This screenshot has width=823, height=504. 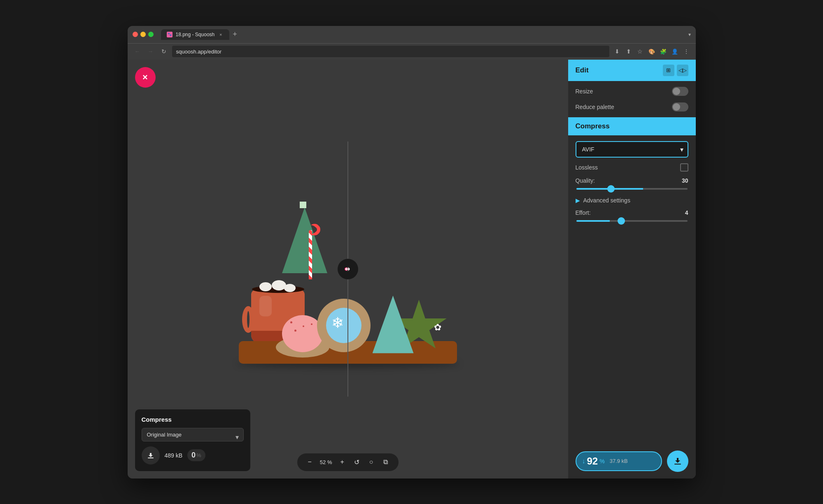 What do you see at coordinates (196, 455) in the screenshot?
I see `pct-badge-left: 0 %` at bounding box center [196, 455].